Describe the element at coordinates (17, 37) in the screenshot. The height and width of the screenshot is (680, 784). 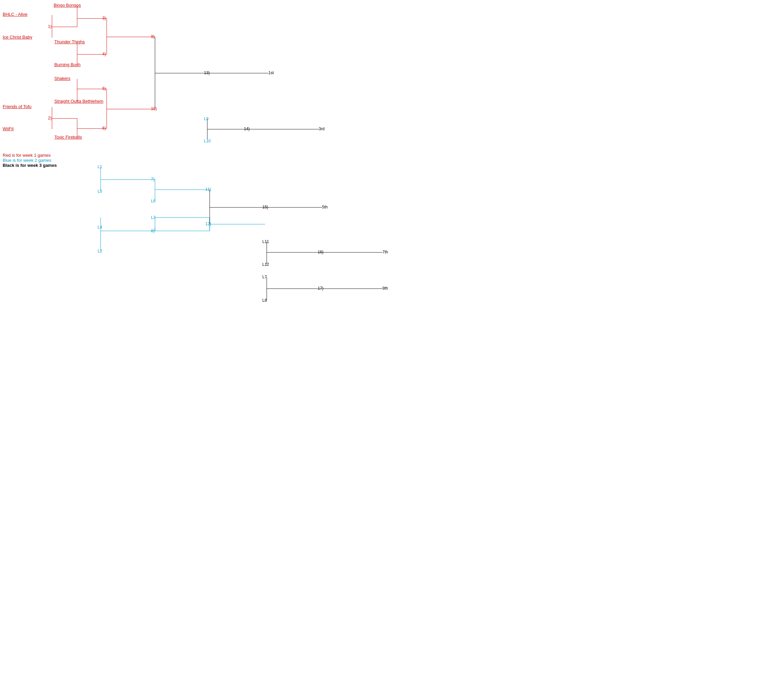
I see `team-ice-christ-baby: Ice Christ Baby` at that location.